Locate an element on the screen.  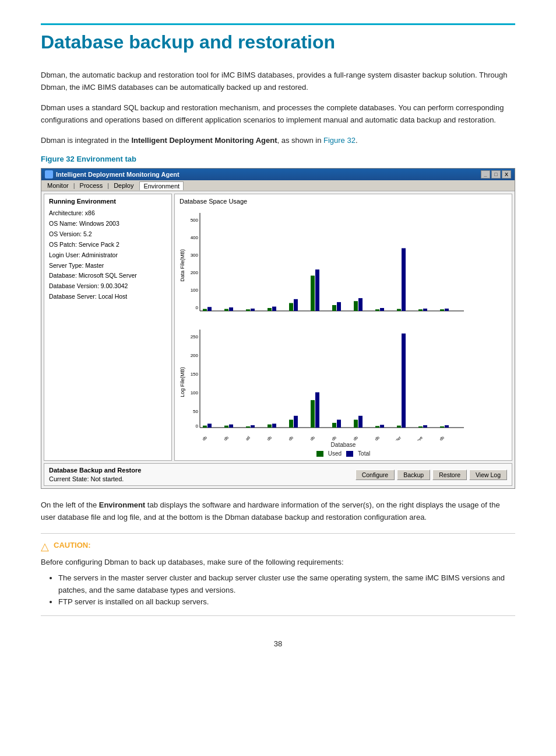
bar-unbaslave-used is located at coordinates (421, 310).